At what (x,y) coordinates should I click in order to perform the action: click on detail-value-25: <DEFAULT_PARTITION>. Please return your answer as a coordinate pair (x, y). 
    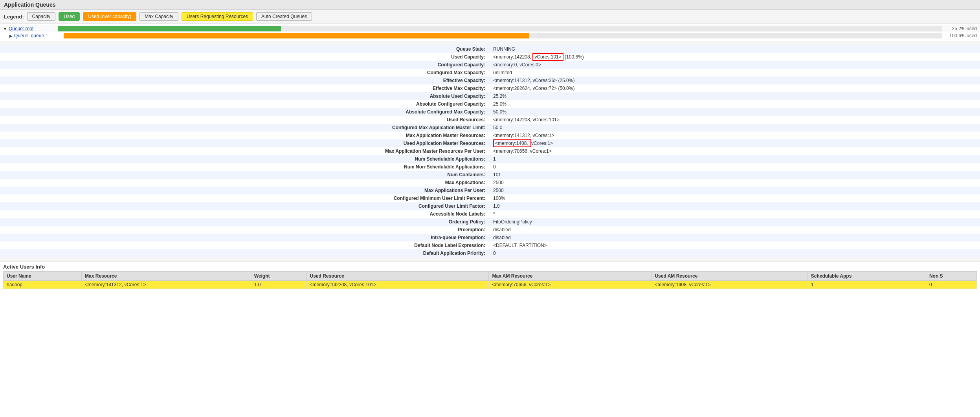
    Looking at the image, I should click on (735, 245).